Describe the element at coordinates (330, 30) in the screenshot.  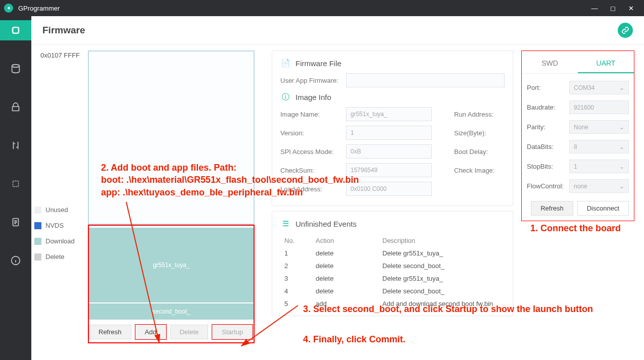
I see `page-title: Firmware` at that location.